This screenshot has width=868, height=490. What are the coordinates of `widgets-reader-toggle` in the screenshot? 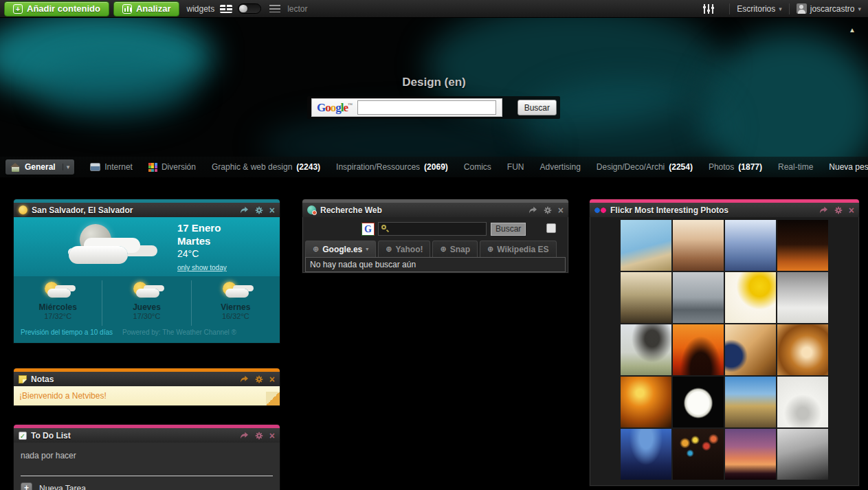 It's located at (249, 8).